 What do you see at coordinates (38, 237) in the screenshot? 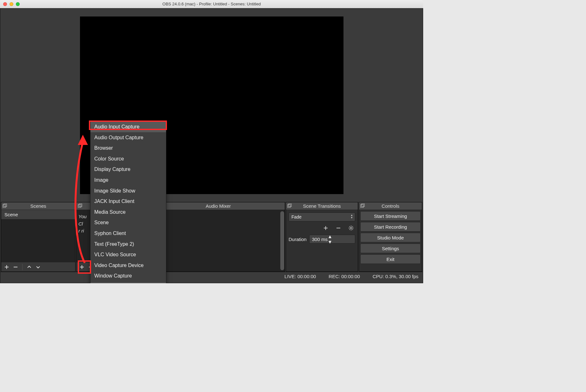
I see `dock-scenes: Scenes Scene` at bounding box center [38, 237].